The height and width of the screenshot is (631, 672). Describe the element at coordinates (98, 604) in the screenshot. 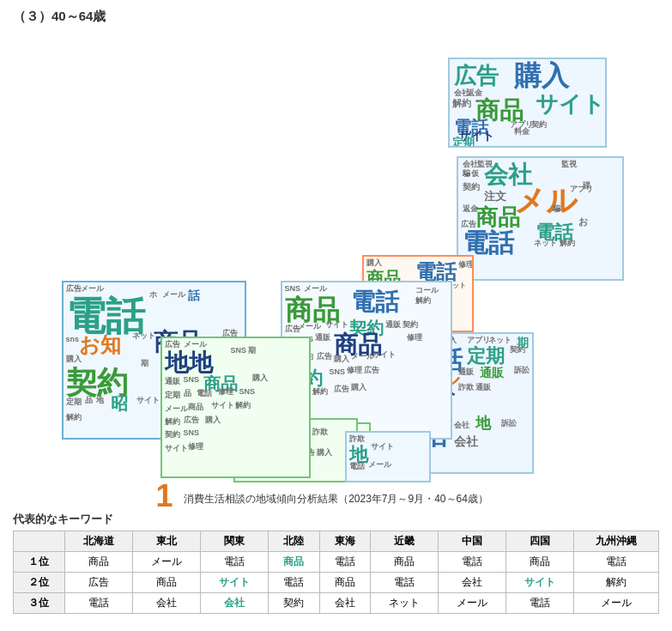

I see `table-cell-2-0: 電話` at that location.